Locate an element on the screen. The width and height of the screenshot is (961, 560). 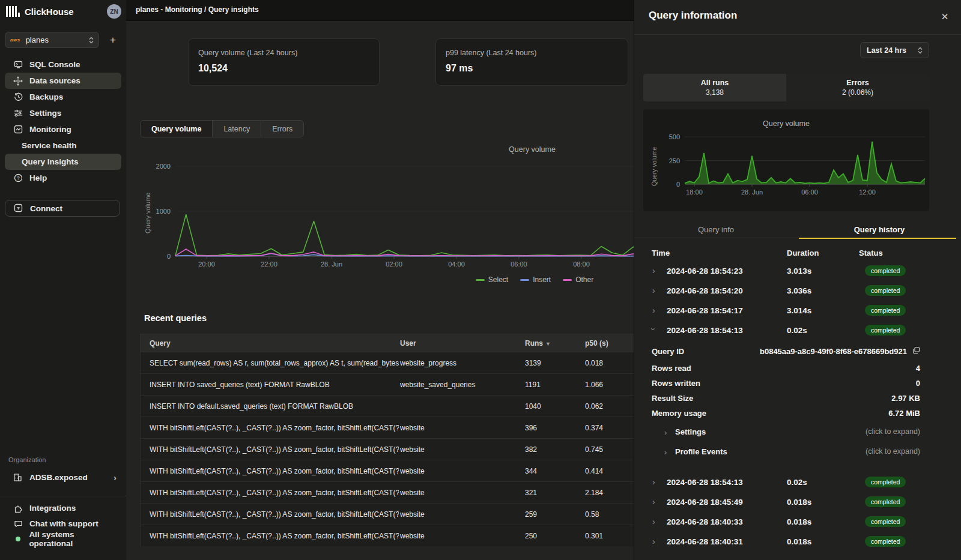
close-icon: ✕ is located at coordinates (945, 17).